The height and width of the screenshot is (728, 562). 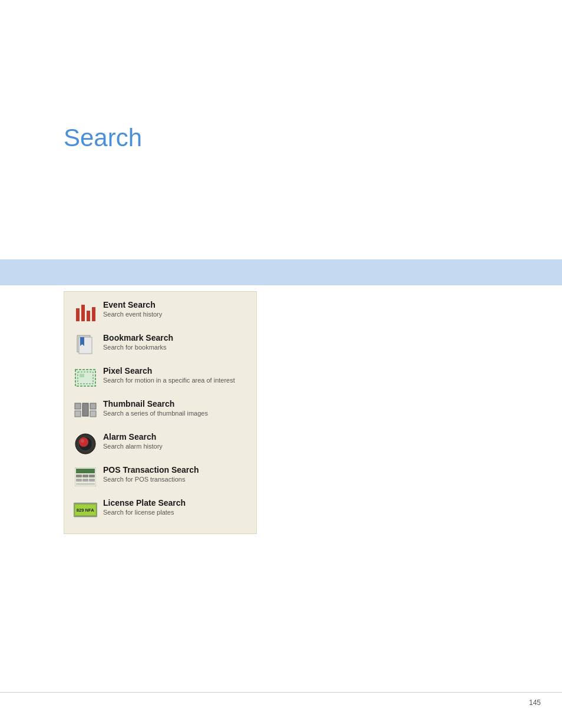 I want to click on pixel-search-title: Pixel Search, so click(x=169, y=371).